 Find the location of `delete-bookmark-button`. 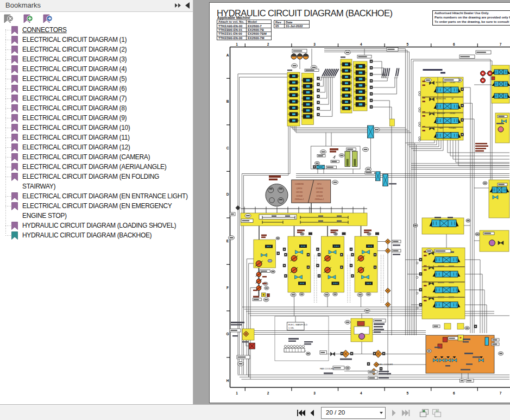

delete-bookmark-button is located at coordinates (9, 20).